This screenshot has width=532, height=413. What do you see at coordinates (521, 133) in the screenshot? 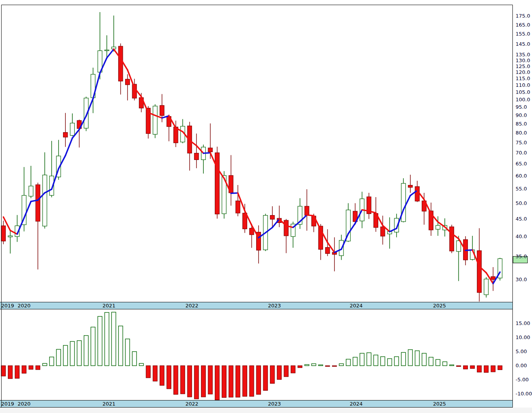
I see `price-axis-label: 80.0` at bounding box center [521, 133].